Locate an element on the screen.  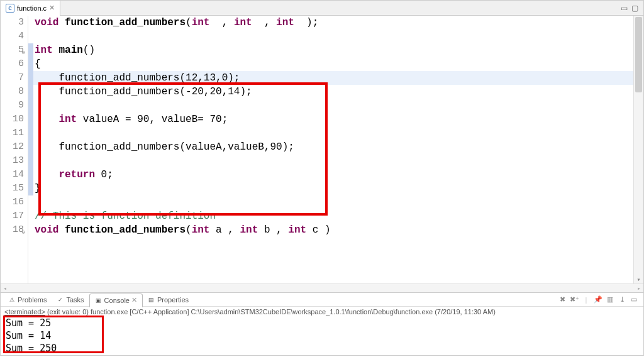
console-launch-info: <terminated> (exit value: 0) function.ex… is located at coordinates (322, 312).